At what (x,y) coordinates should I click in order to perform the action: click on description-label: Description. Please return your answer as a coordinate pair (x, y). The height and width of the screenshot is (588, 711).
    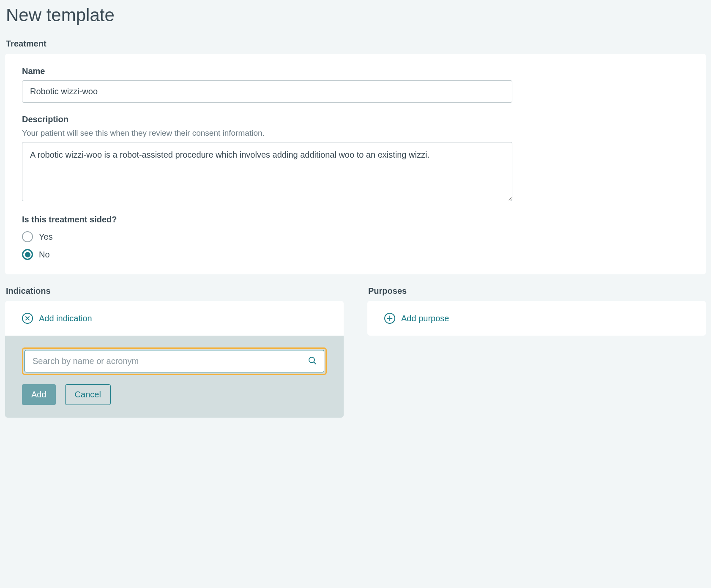
    Looking at the image, I should click on (356, 119).